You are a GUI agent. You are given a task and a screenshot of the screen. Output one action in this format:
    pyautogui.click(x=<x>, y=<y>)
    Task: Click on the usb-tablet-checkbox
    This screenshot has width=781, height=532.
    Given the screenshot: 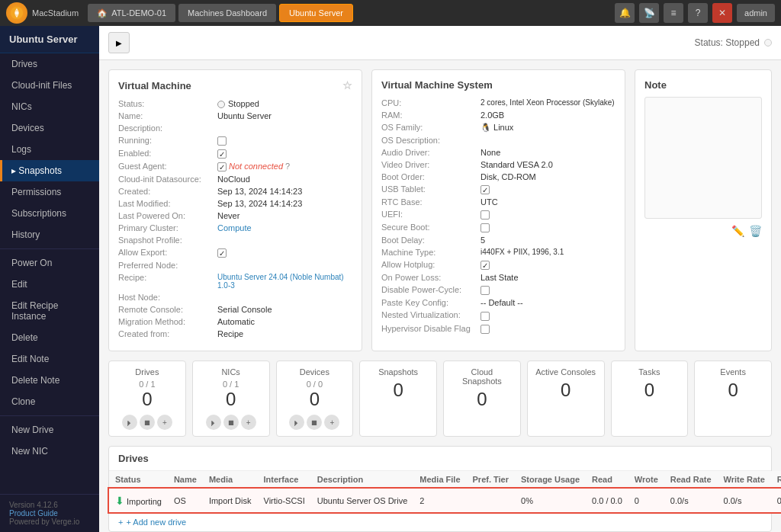 What is the action you would take?
    pyautogui.click(x=485, y=190)
    